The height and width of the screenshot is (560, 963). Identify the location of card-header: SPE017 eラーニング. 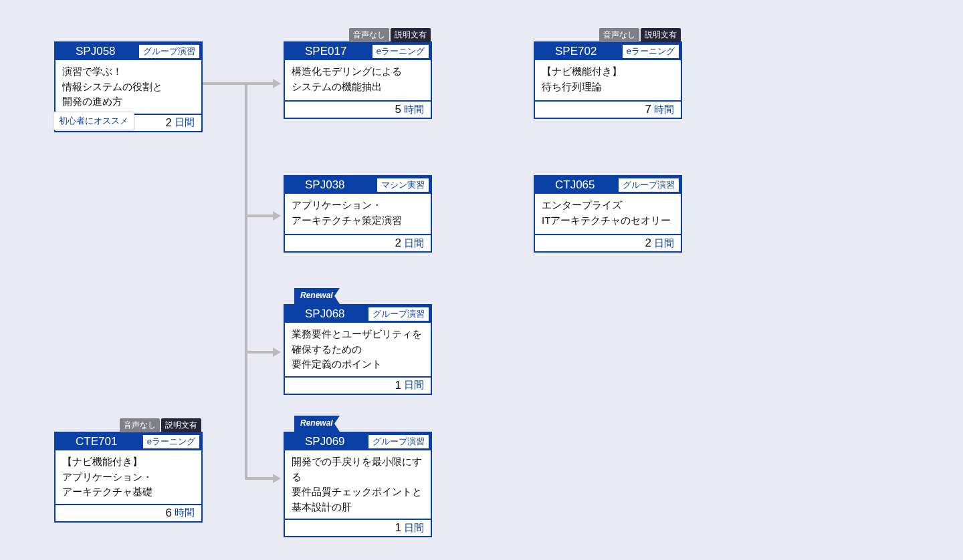
(358, 51).